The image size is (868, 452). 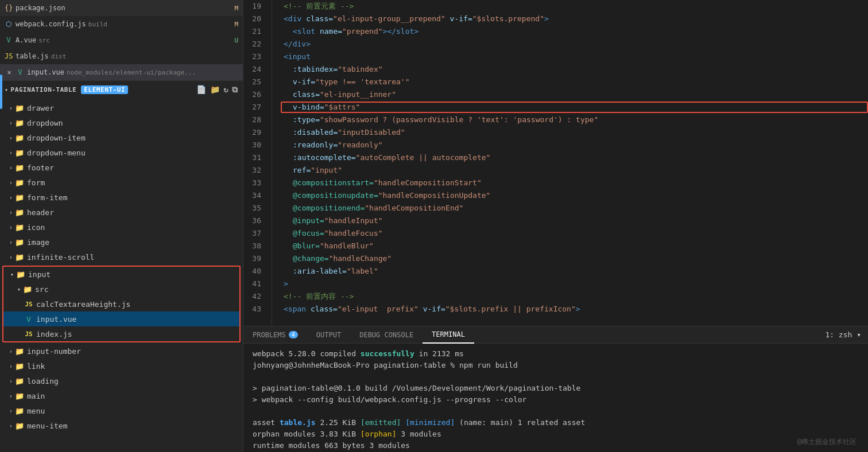 I want to click on sidebar-item-label: image, so click(x=38, y=242).